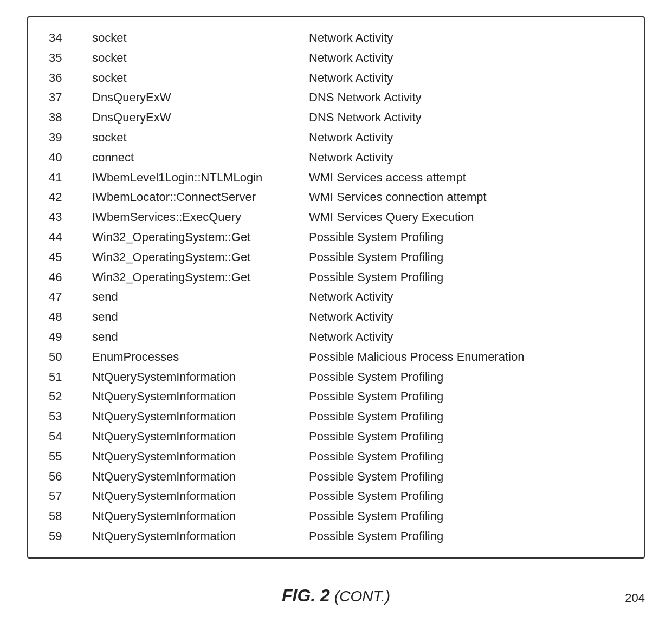  I want to click on api-description: WMI Services connection attempt, so click(466, 197).